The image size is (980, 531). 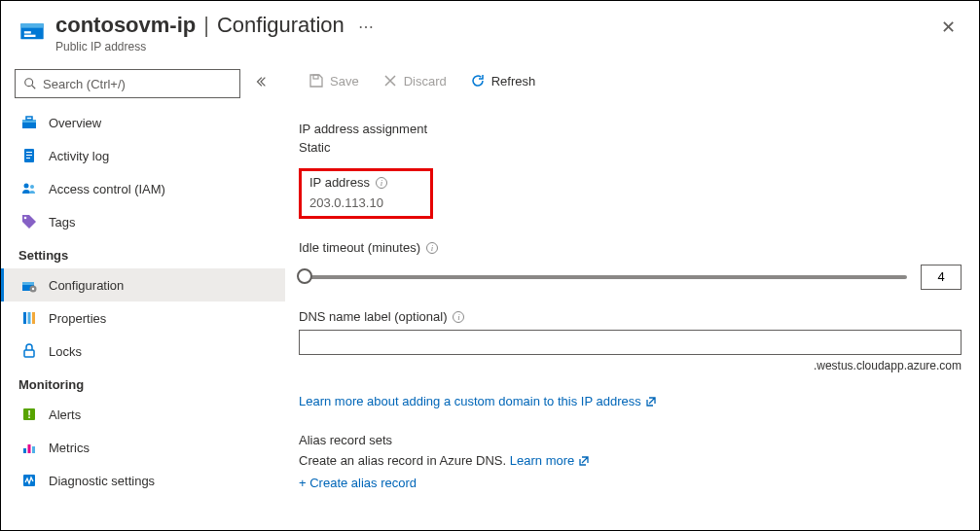 I want to click on search-icon, so click(x=30, y=84).